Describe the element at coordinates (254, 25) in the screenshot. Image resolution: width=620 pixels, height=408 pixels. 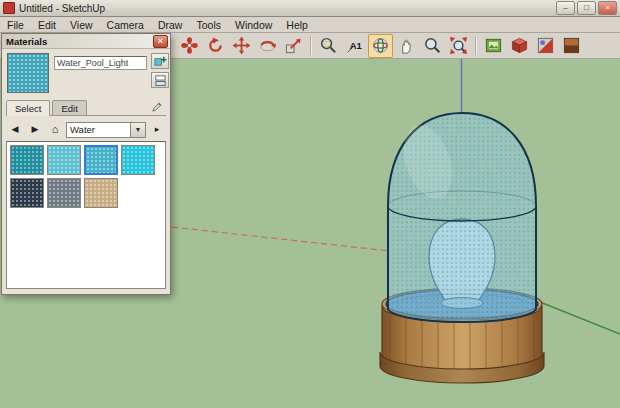
I see `menu-item-window: Window` at that location.